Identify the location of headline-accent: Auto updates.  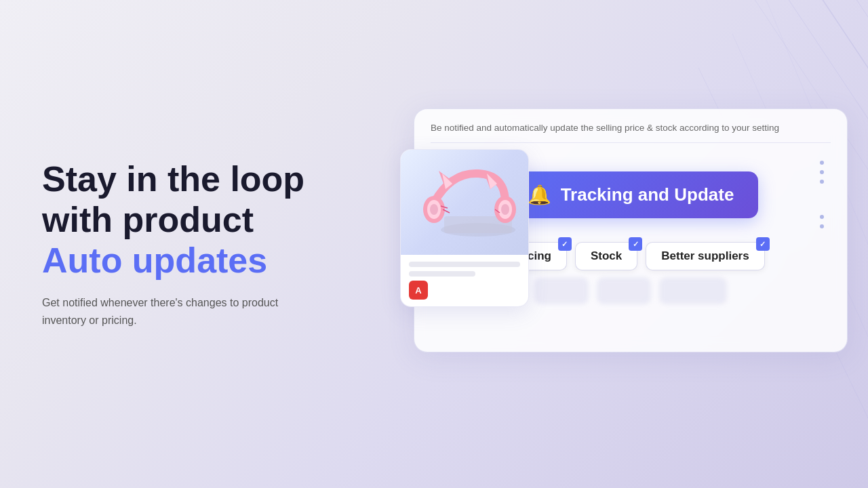
(155, 260).